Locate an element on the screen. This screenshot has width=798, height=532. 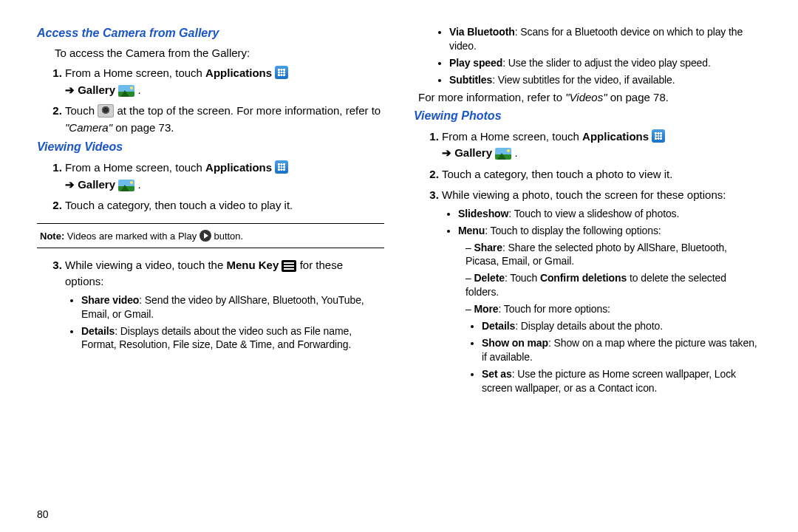
text: Touch is located at coordinates (81, 111).